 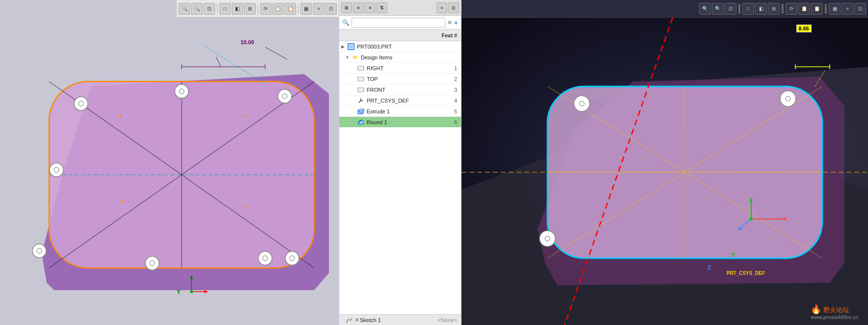 I want to click on r-copy-btn: 📋, so click(x=804, y=9).